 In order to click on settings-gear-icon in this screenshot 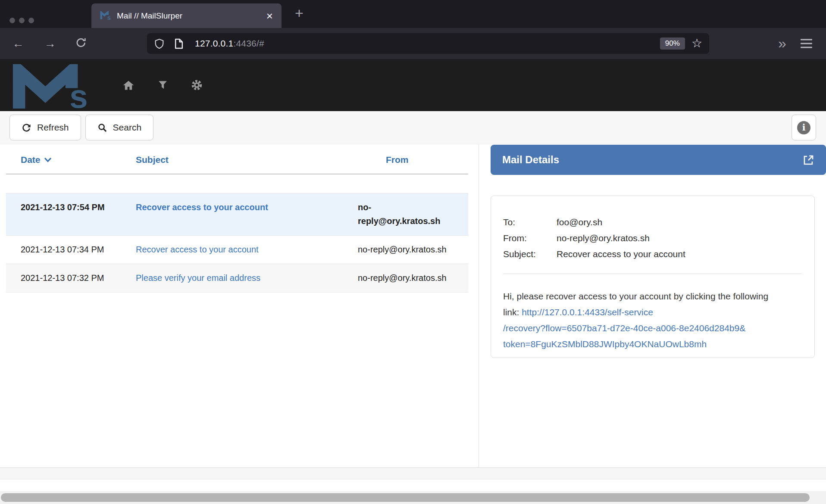, I will do `click(197, 85)`.